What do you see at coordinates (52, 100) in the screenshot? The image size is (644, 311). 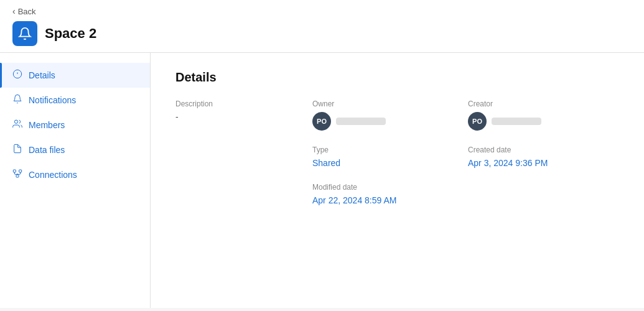 I see `sidebar-label-notifications: Notifications` at bounding box center [52, 100].